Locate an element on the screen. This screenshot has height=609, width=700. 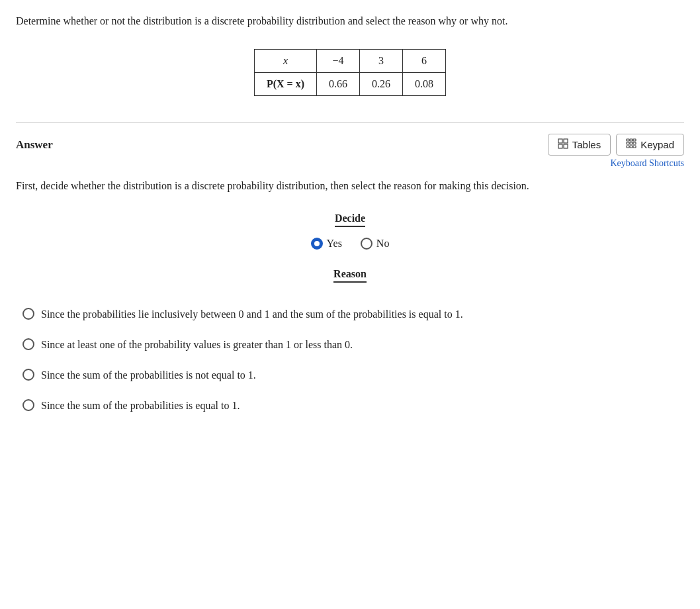
decide-yes-radio is located at coordinates (317, 244).